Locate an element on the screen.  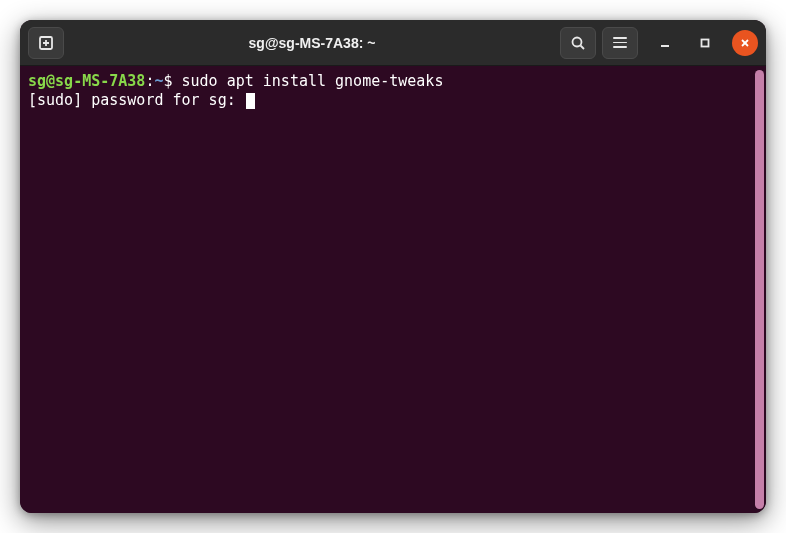
search-button is located at coordinates (578, 43).